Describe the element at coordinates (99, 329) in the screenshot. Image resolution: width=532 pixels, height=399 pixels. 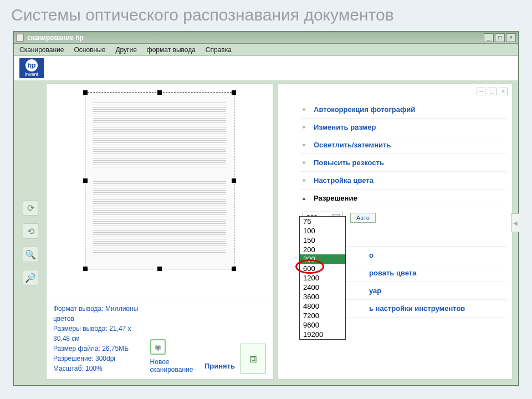
I see `info-size-1: Размеры вывода: 21,47 x` at that location.